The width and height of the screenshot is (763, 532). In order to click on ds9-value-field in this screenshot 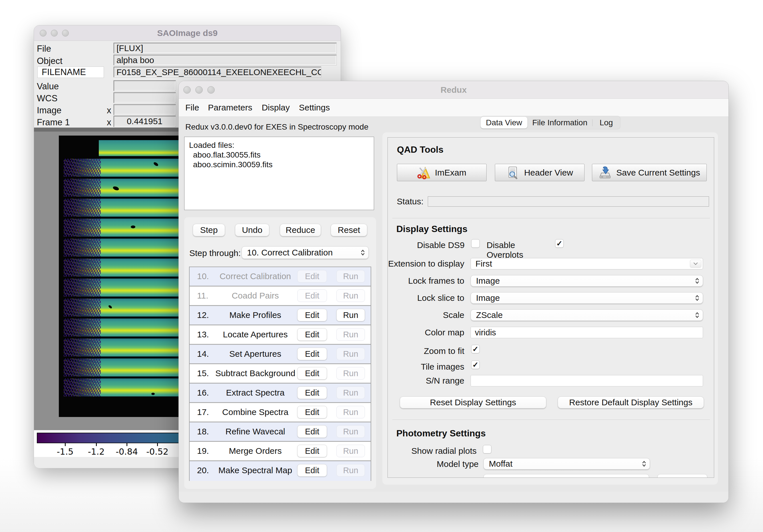, I will do `click(145, 86)`.